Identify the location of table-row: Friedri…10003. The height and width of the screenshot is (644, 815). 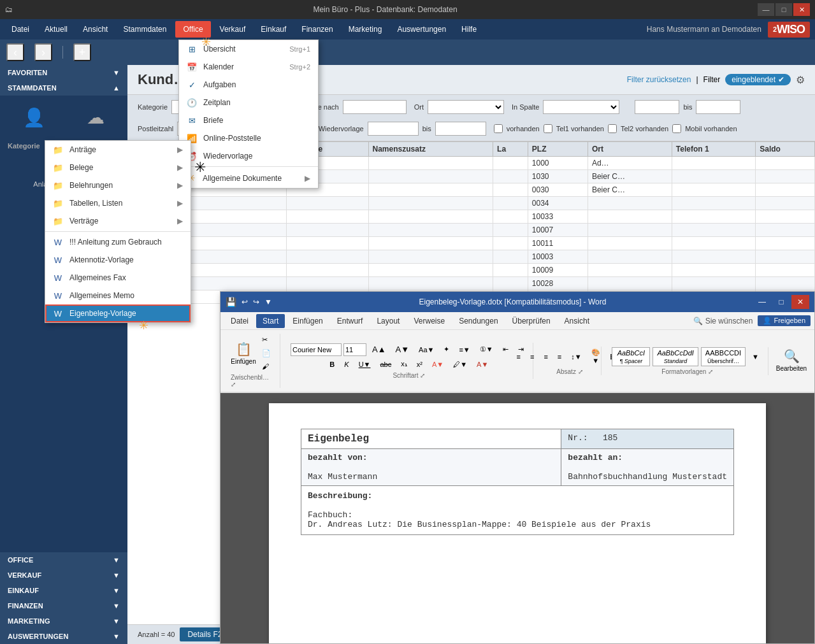
(472, 257).